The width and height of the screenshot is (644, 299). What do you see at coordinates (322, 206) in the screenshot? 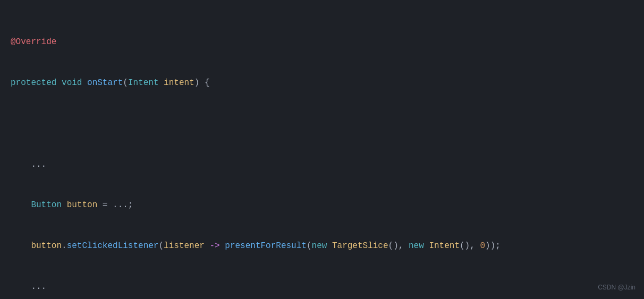
I see `line-5: Button button = ...;` at bounding box center [322, 206].